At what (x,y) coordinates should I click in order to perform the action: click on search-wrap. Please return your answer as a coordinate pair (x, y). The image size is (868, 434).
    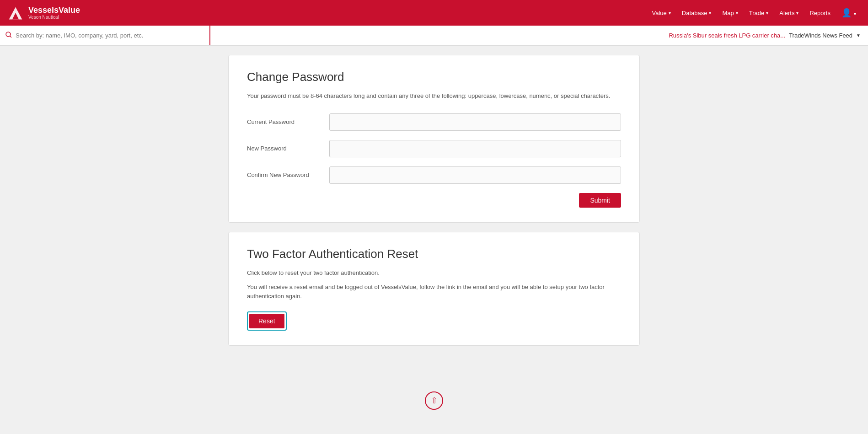
    Looking at the image, I should click on (105, 36).